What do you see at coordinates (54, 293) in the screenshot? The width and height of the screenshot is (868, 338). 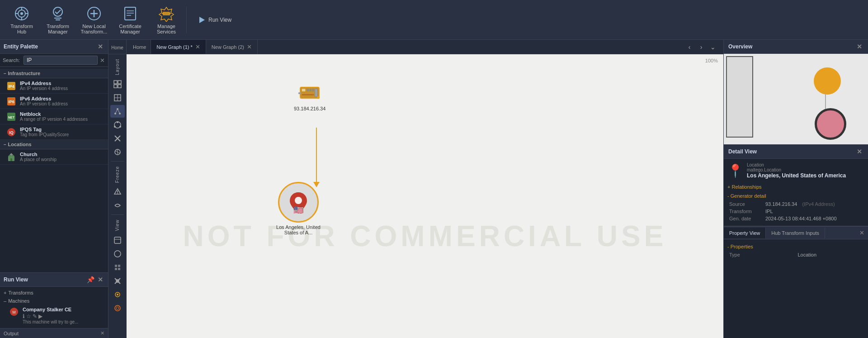 I see `transforms-section-header: + Transforms` at bounding box center [54, 293].